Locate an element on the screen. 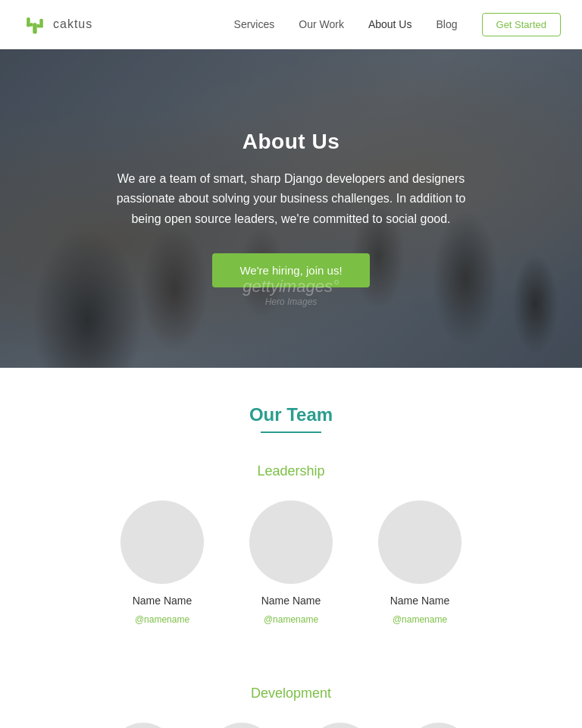 The width and height of the screenshot is (582, 728). logo: caktus is located at coordinates (57, 24).